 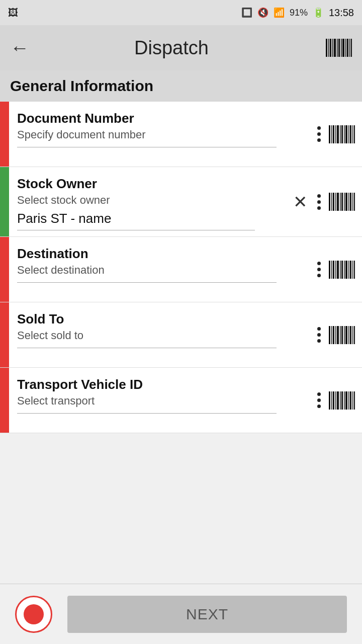 I want to click on field-actions-document-number, so click(x=338, y=134).